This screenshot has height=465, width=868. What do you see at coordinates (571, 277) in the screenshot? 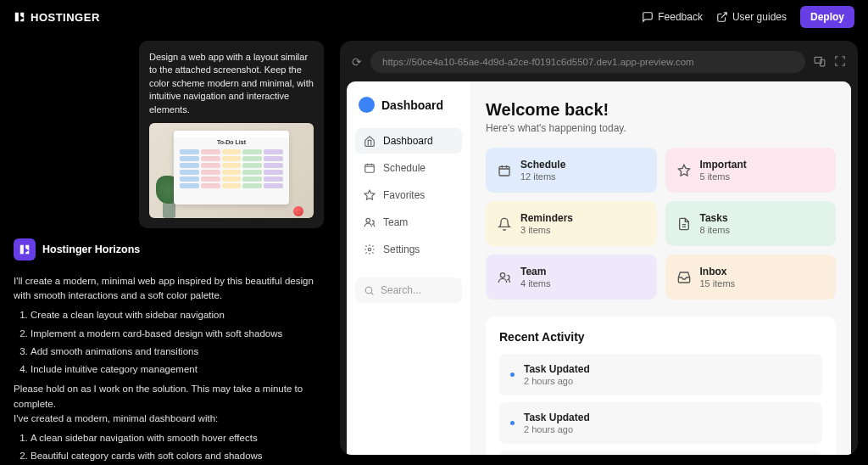
I see `card-team: Team4 items` at bounding box center [571, 277].